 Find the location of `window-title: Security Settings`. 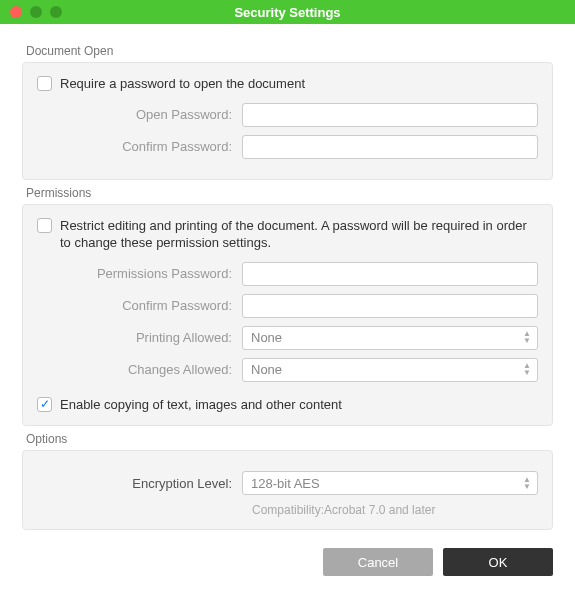

window-title: Security Settings is located at coordinates (288, 12).